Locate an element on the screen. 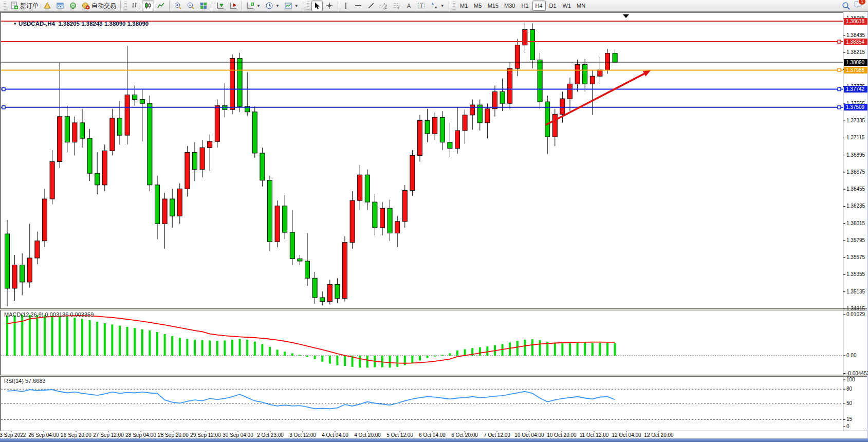  time-axis-label: 12 Oct 04:00 is located at coordinates (626, 435).